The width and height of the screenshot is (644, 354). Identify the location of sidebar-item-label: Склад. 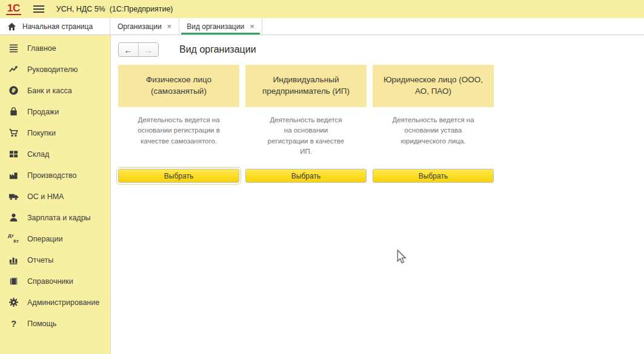
(38, 154).